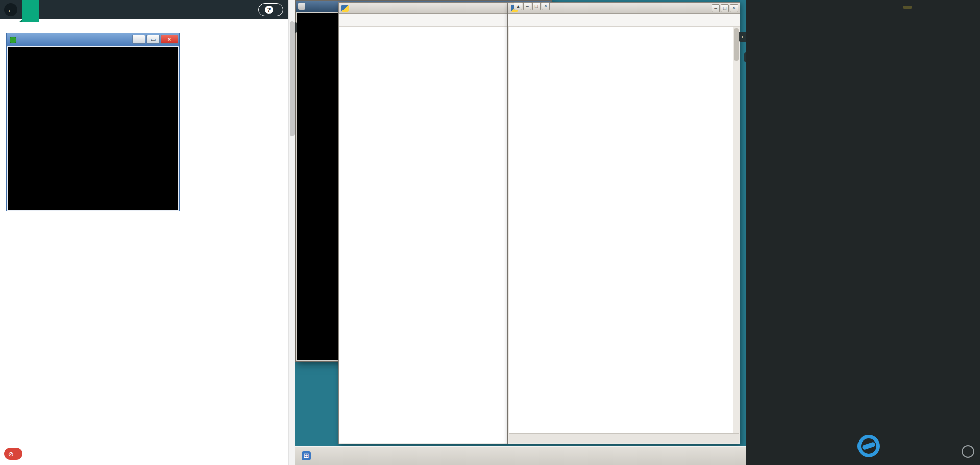 This screenshot has width=980, height=465. I want to click on back-arrow-icon, so click(11, 10).